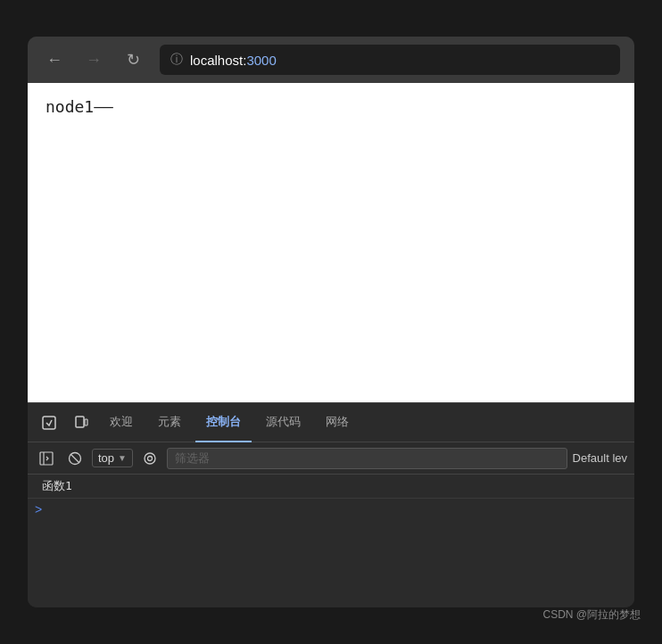  What do you see at coordinates (94, 60) in the screenshot?
I see `forward-button: →` at bounding box center [94, 60].